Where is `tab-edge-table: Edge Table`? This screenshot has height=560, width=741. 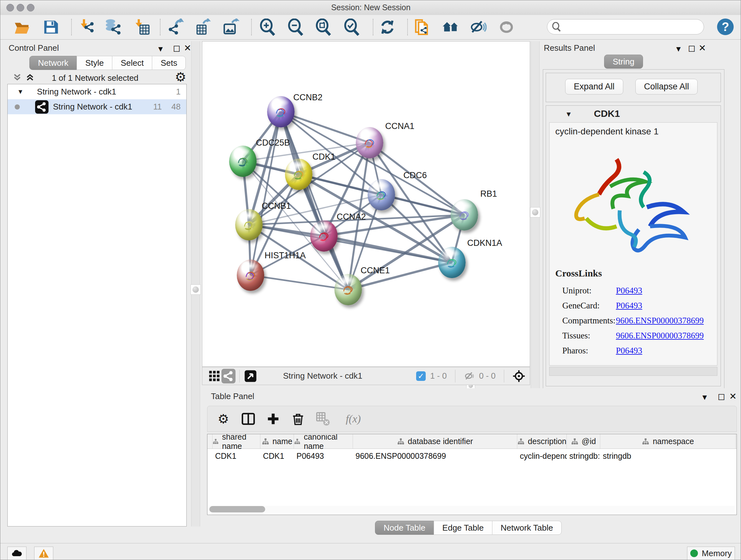 tab-edge-table: Edge Table is located at coordinates (463, 528).